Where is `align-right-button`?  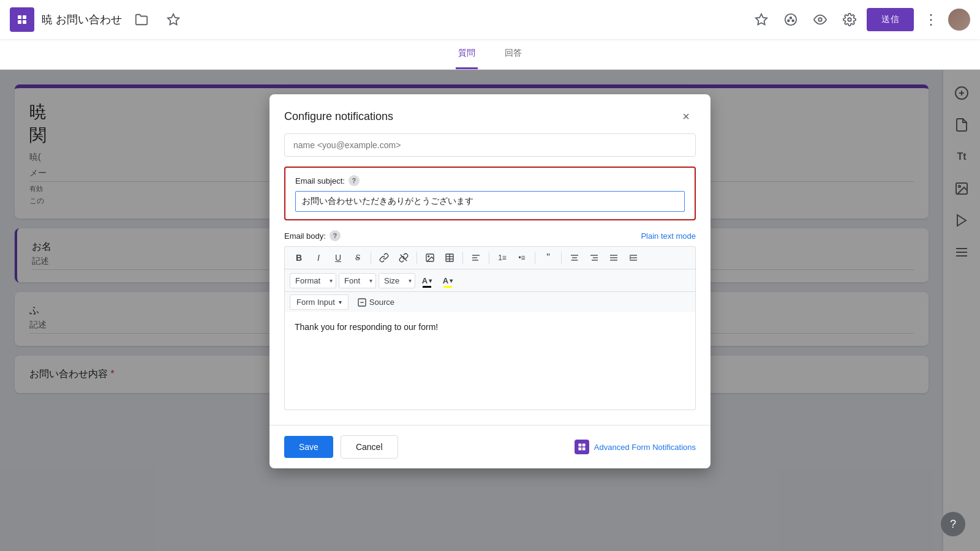 align-right-button is located at coordinates (594, 258).